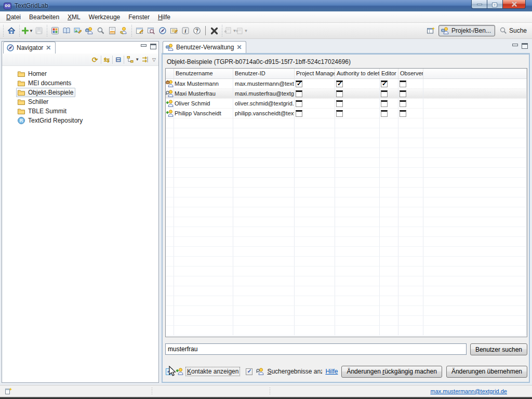  What do you see at coordinates (80, 74) in the screenshot?
I see `tree-item-homer: Homer` at bounding box center [80, 74].